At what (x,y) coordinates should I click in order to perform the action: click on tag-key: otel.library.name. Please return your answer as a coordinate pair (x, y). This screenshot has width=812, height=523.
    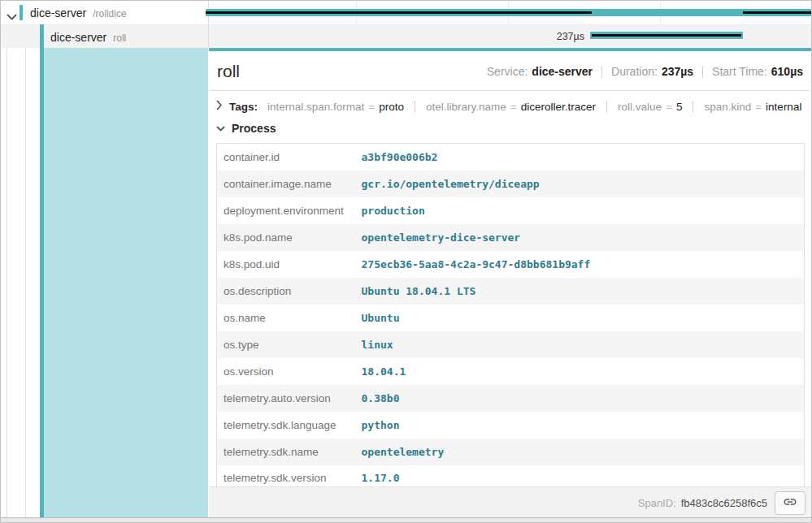
    Looking at the image, I should click on (467, 107).